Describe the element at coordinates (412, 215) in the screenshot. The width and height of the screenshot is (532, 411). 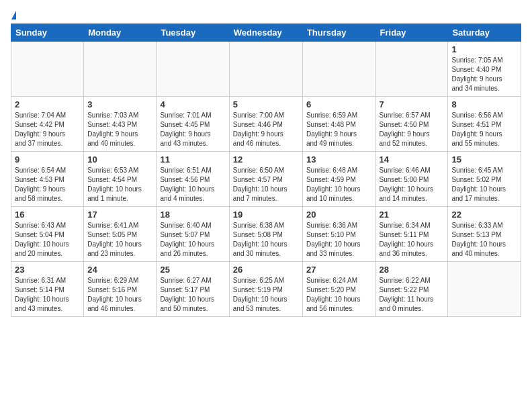
I see `day-number: 21` at that location.